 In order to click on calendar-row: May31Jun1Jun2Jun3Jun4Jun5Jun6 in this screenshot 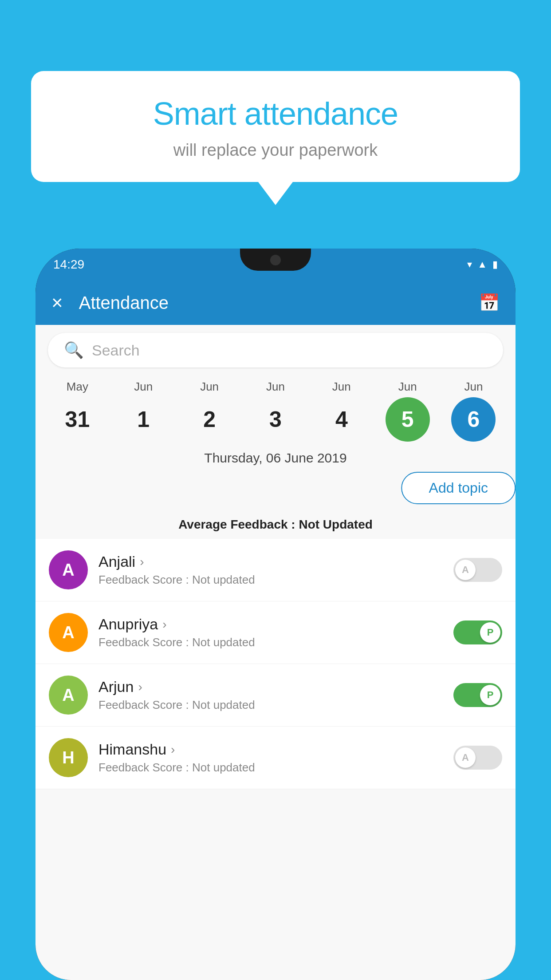, I will do `click(276, 408)`.